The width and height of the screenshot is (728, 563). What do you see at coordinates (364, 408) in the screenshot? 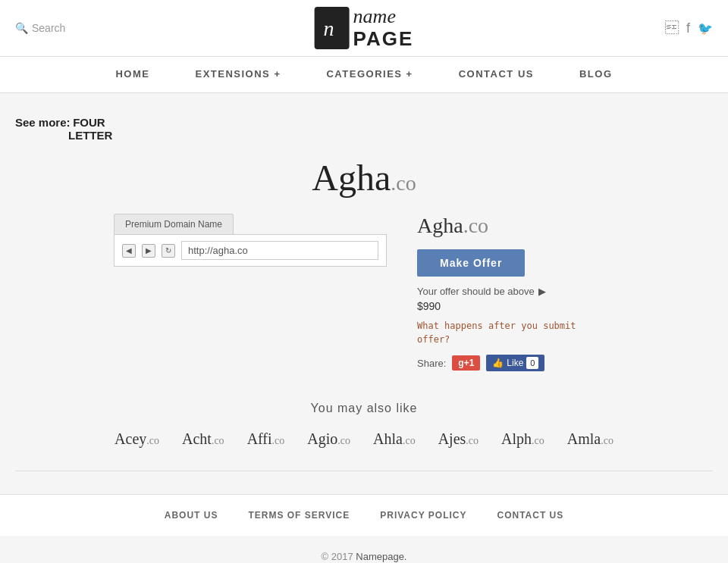
I see `similar-title: You may also like` at bounding box center [364, 408].